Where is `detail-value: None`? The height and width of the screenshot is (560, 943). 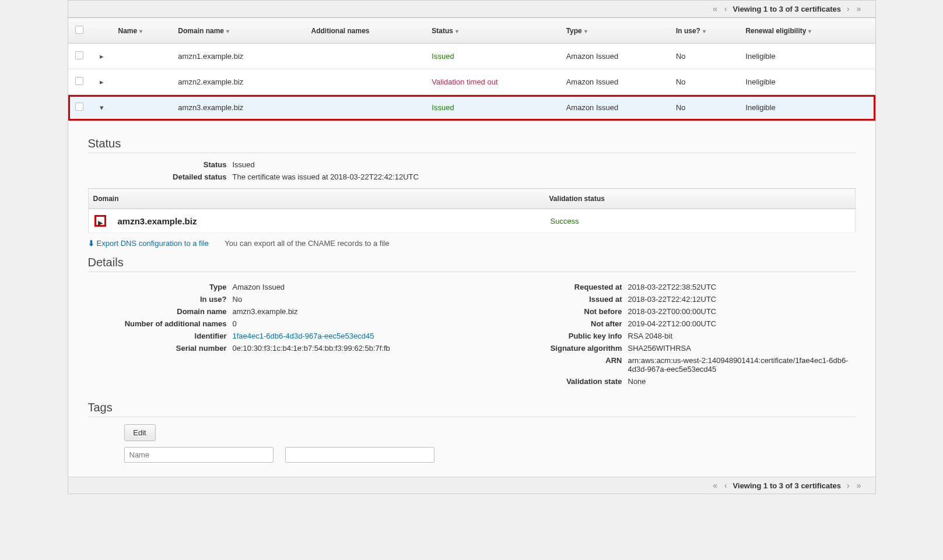
detail-value: None is located at coordinates (637, 381).